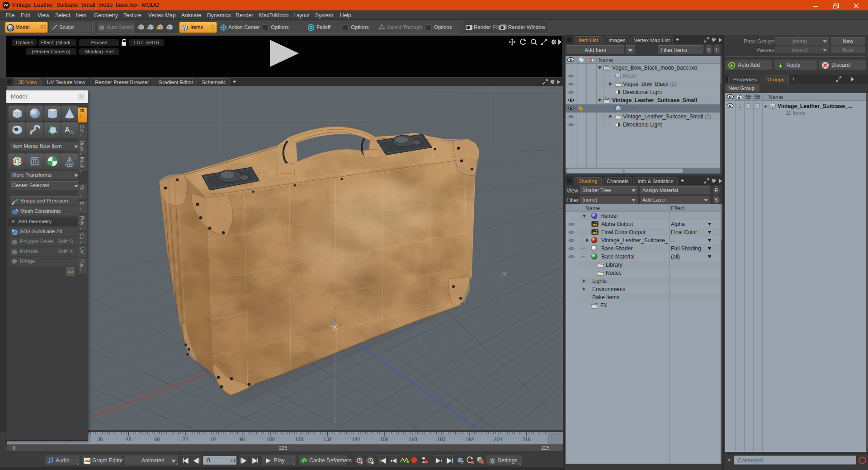 This screenshot has width=868, height=470. What do you see at coordinates (271, 439) in the screenshot?
I see `svg-text: 108` at bounding box center [271, 439].